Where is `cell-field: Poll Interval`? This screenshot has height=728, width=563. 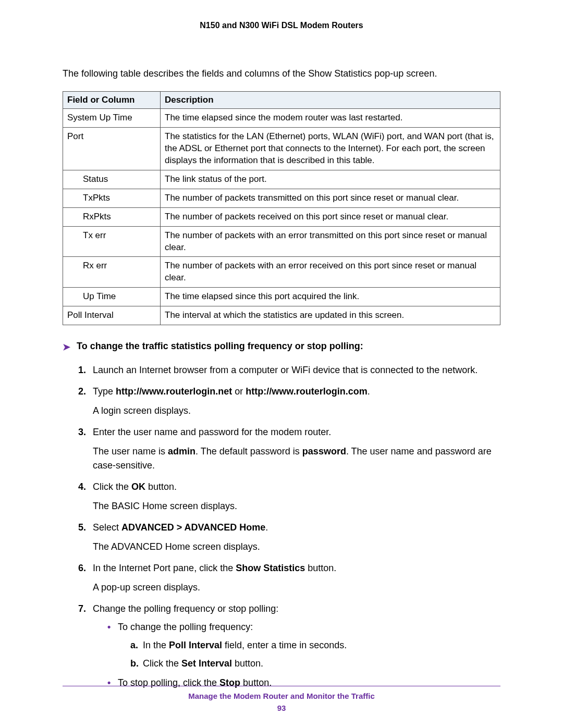 cell-field: Poll Interval is located at coordinates (112, 316).